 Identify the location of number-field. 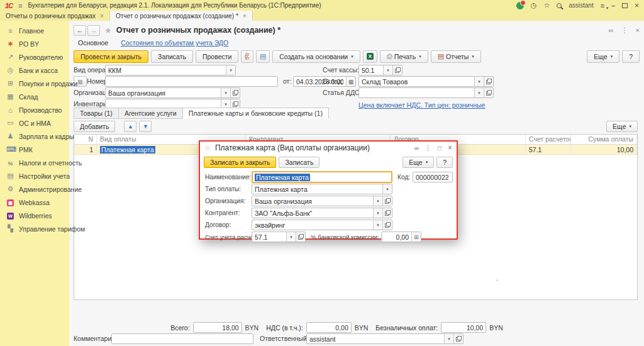
(191, 82).